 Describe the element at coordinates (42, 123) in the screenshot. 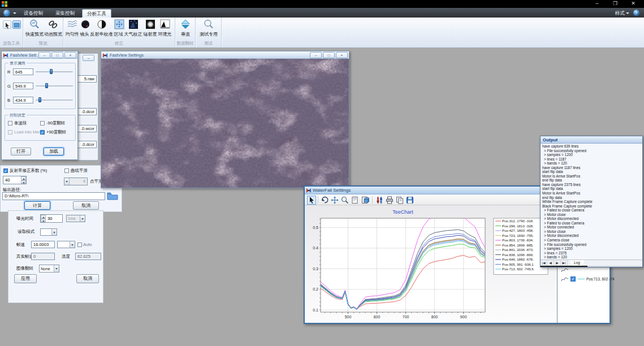

I see `minus90-flip-checkbox` at that location.